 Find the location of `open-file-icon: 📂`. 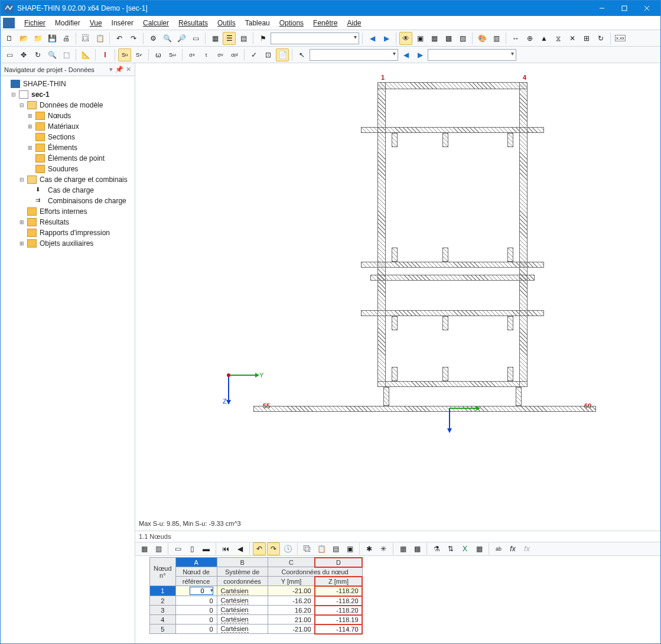

open-file-icon: 📂 is located at coordinates (24, 38).